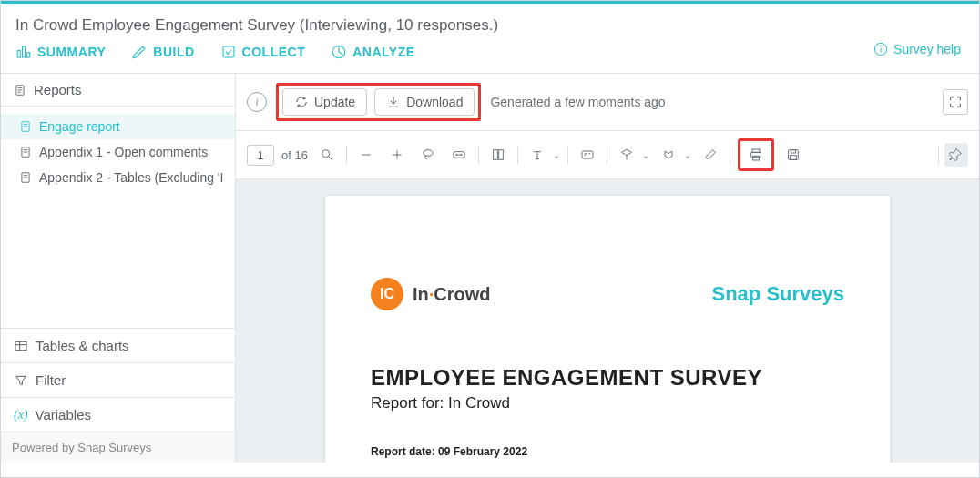 The height and width of the screenshot is (478, 980). I want to click on eraser-button, so click(710, 155).